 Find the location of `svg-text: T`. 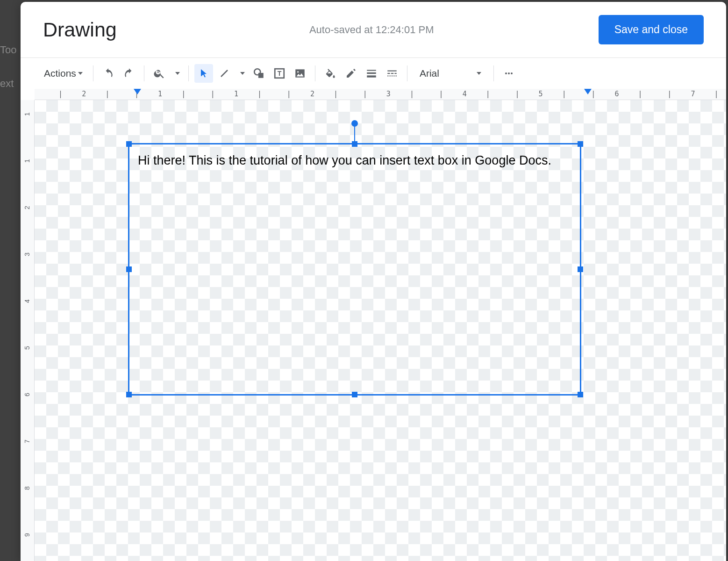

svg-text: T is located at coordinates (279, 73).